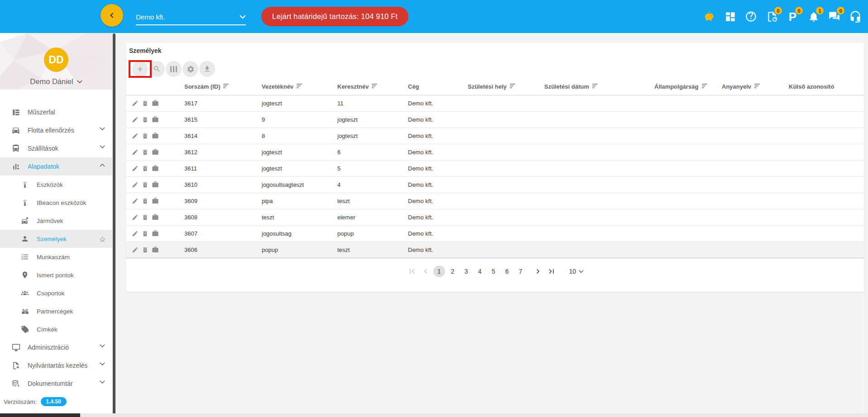 The image size is (868, 417). I want to click on apps-grid-icon, so click(730, 16).